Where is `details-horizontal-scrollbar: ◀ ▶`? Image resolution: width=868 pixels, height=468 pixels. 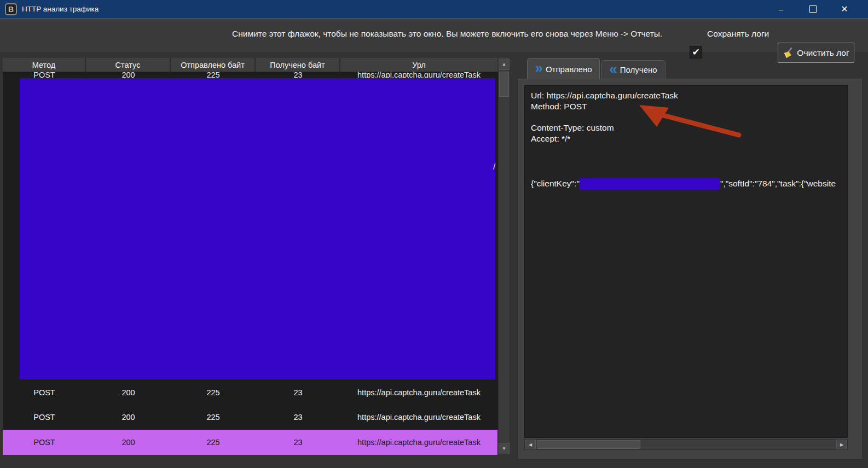
details-horizontal-scrollbar: ◀ ▶ is located at coordinates (686, 444).